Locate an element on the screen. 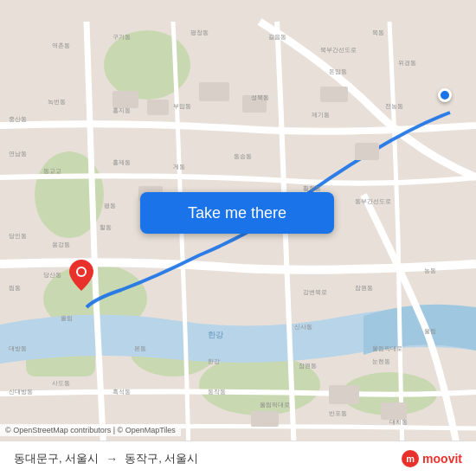 The height and width of the screenshot is (476, 476). svg-text: 당산동 is located at coordinates (52, 275).